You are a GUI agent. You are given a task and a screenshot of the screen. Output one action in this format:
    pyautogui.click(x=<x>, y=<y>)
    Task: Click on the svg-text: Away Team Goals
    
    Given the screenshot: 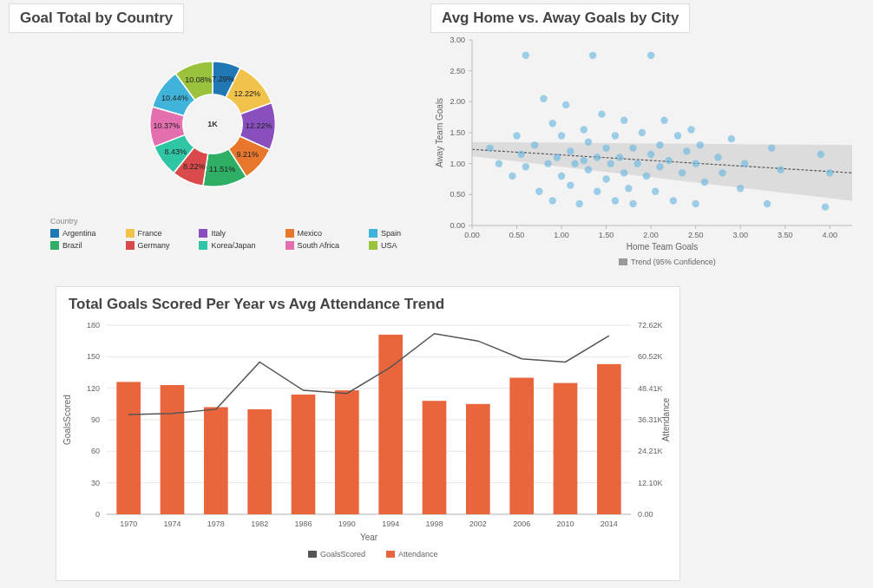 What is the action you would take?
    pyautogui.click(x=439, y=133)
    